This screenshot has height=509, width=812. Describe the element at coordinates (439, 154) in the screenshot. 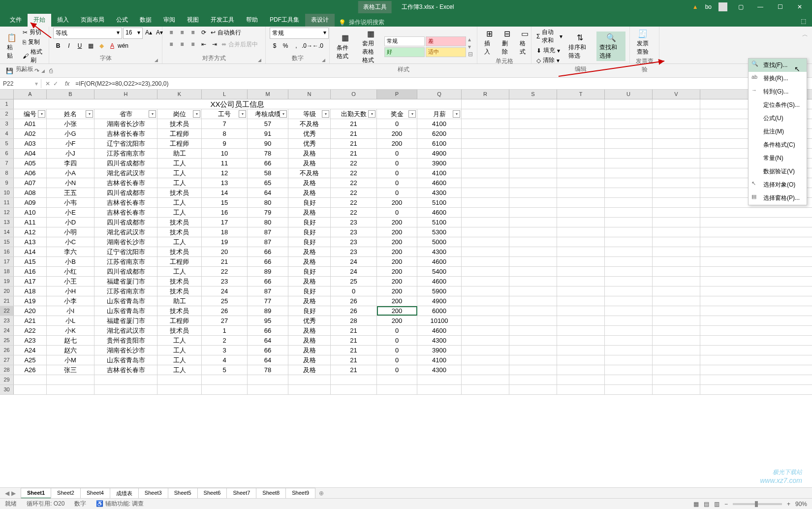

I see `cell: 4900` at that location.